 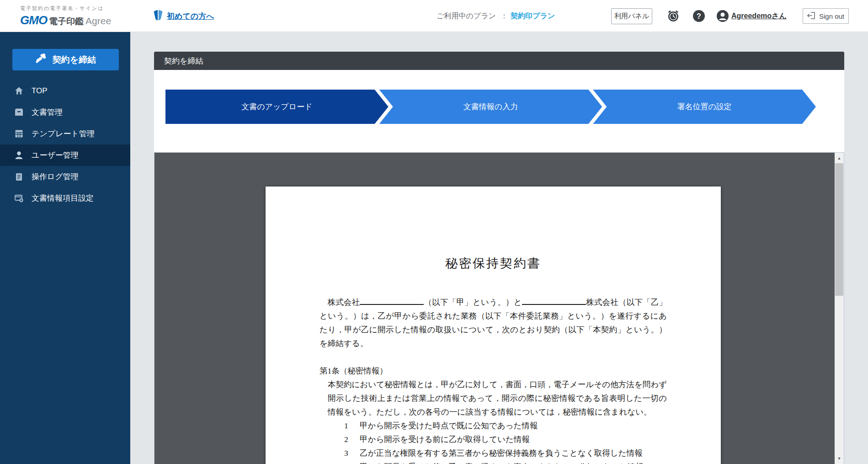 What do you see at coordinates (19, 112) in the screenshot?
I see `archive-box-icon` at bounding box center [19, 112].